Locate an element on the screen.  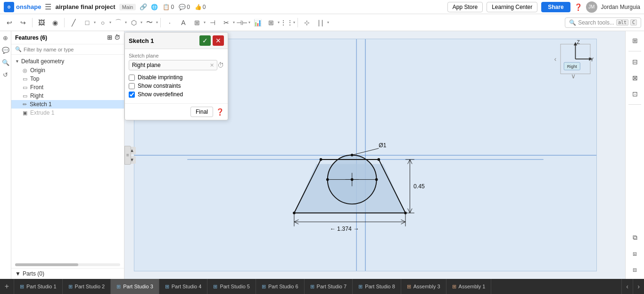
redo-button: ↪ is located at coordinates (23, 23).